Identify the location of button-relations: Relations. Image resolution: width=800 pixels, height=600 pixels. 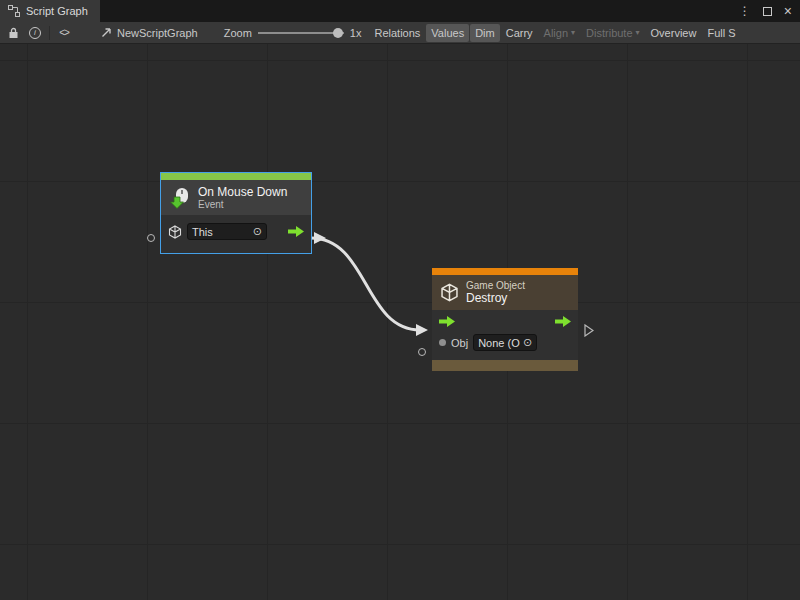
(397, 33).